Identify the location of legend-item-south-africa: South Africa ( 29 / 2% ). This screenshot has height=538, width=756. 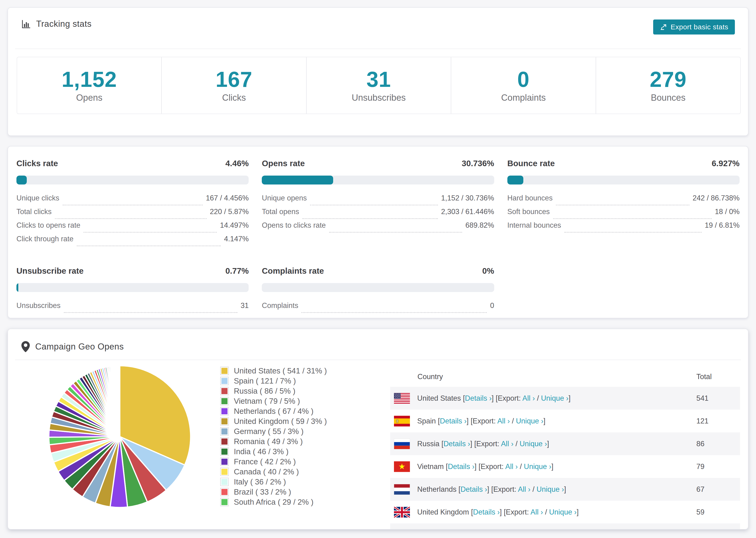
(274, 502).